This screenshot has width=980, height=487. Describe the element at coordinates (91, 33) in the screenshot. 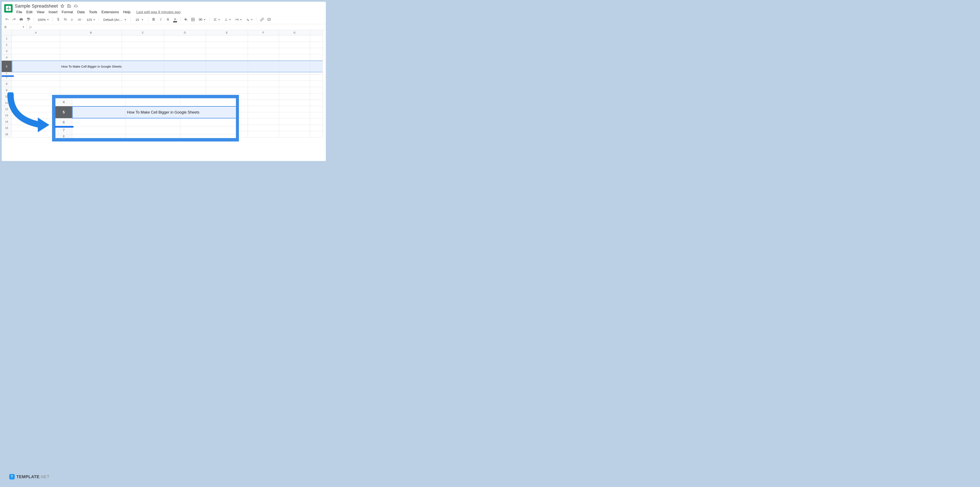

I see `col-header-b: B` at that location.